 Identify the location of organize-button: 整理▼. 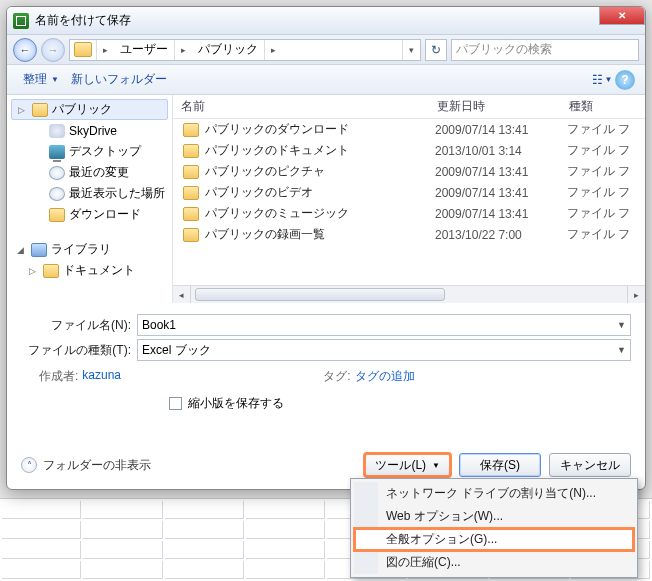
(41, 80).